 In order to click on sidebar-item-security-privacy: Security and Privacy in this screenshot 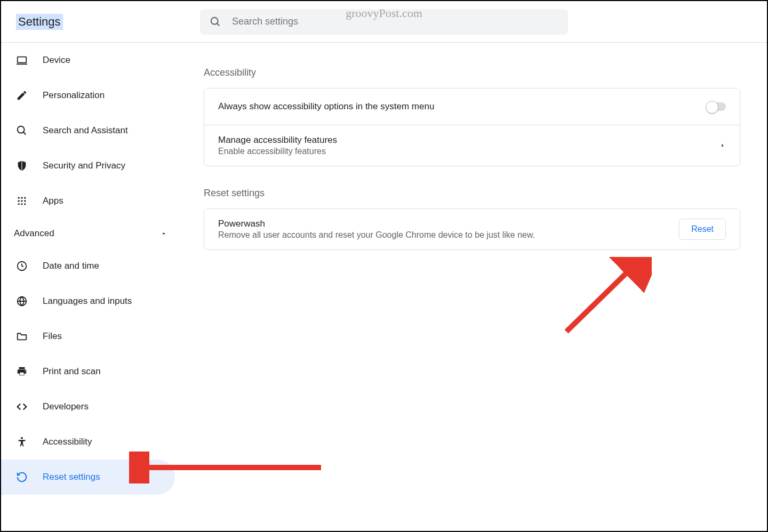, I will do `click(92, 166)`.